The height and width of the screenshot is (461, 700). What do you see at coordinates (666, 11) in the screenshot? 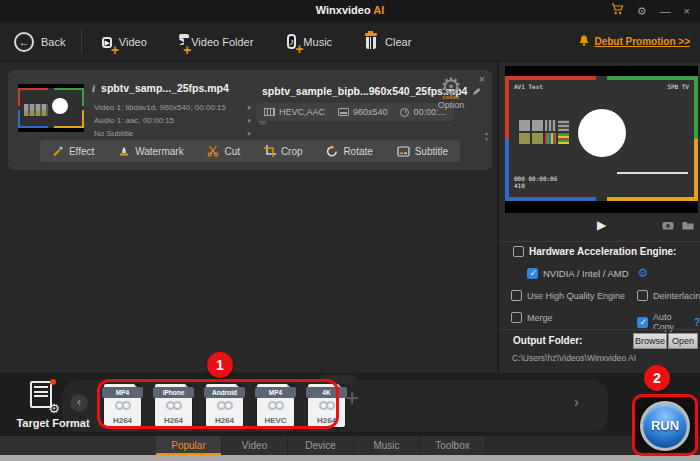
I see `minimize-icon: —` at bounding box center [666, 11].